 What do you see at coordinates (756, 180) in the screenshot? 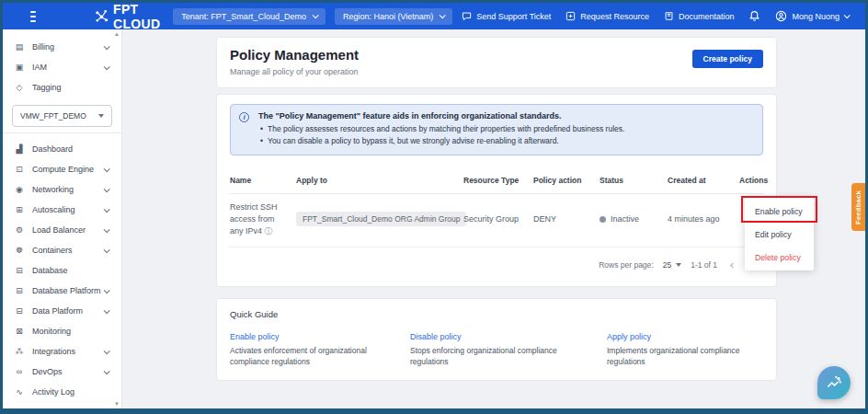
I see `column-header-actions: Actions` at bounding box center [756, 180].